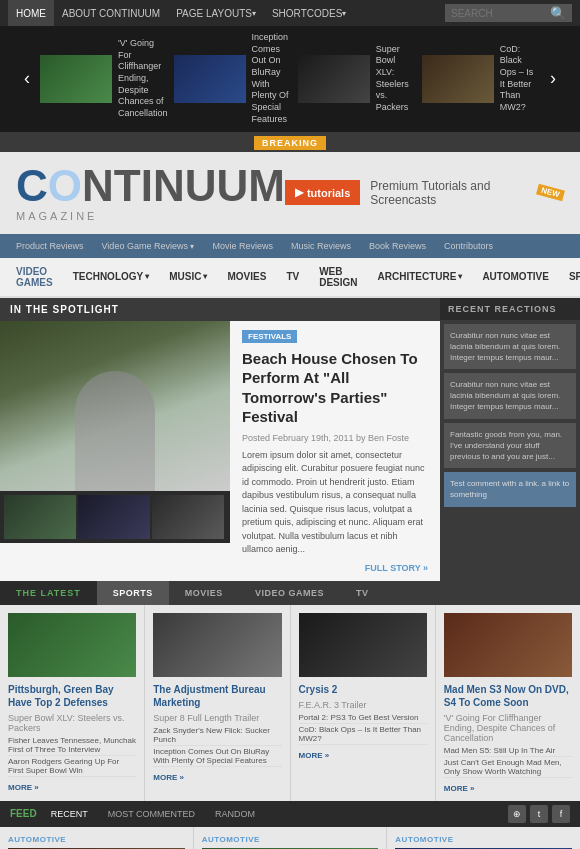 The height and width of the screenshot is (849, 580). Describe the element at coordinates (363, 690) in the screenshot. I see `latest-title-2: Crysis 2` at that location.